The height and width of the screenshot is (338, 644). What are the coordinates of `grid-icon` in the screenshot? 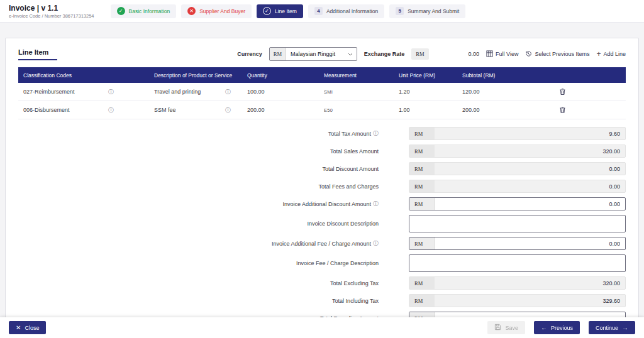 It's located at (489, 54).